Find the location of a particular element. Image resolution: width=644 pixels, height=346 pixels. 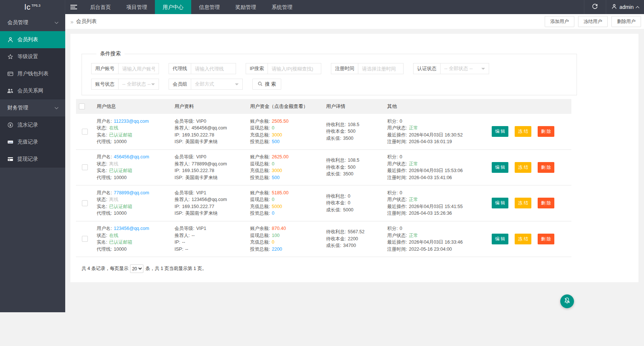

nav-item: 奖励管理 is located at coordinates (246, 7).